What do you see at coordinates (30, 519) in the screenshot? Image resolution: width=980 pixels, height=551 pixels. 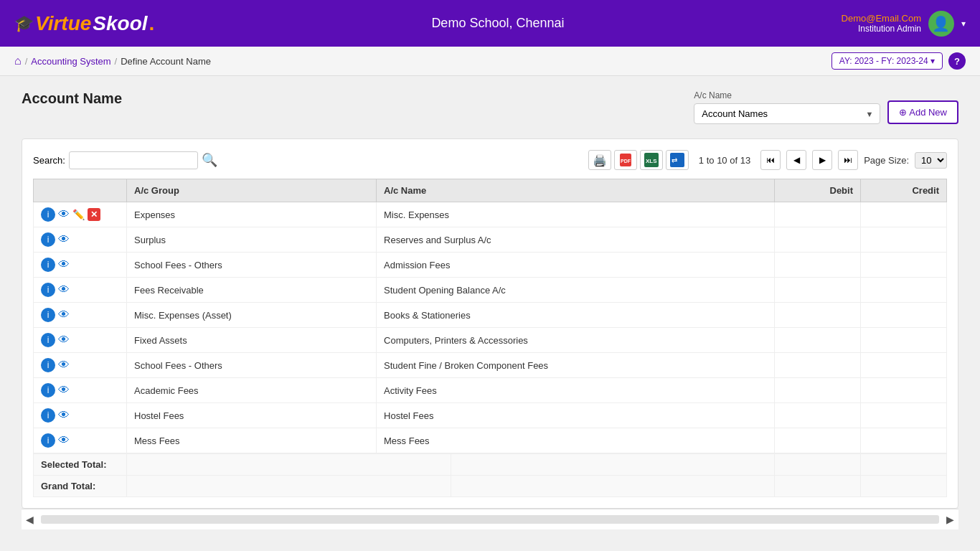 I see `scroll-left-arrow: ◀` at bounding box center [30, 519].